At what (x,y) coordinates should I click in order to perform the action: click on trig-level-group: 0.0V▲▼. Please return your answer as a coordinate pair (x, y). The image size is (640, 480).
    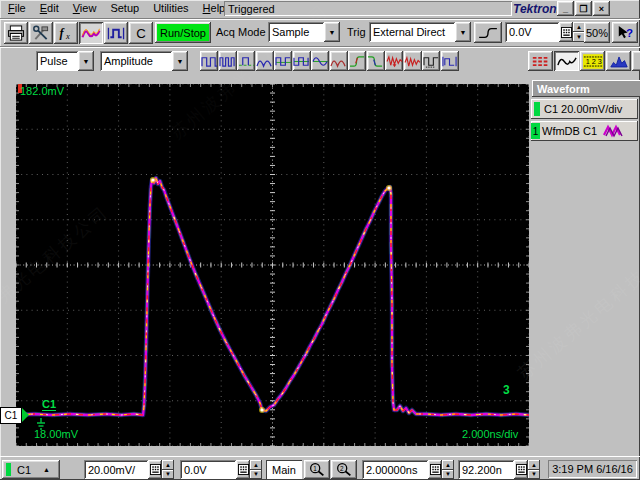
    Looking at the image, I should click on (545, 32).